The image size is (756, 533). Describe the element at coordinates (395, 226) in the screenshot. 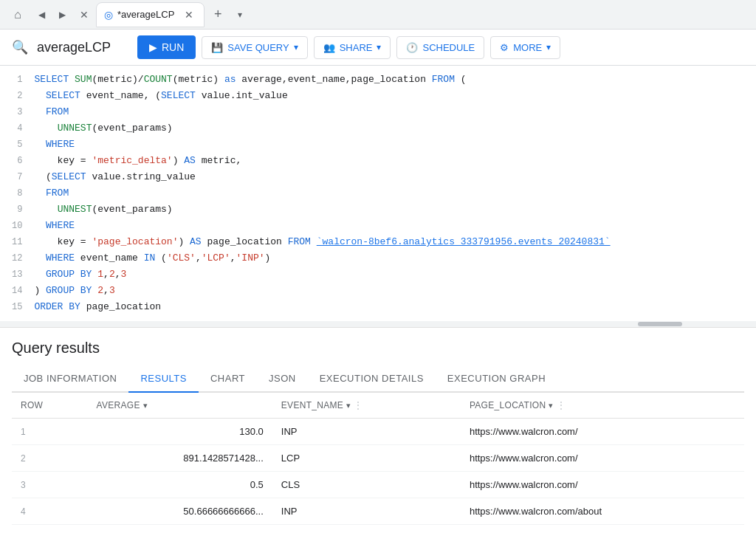

I see `line-code: WHERE` at that location.